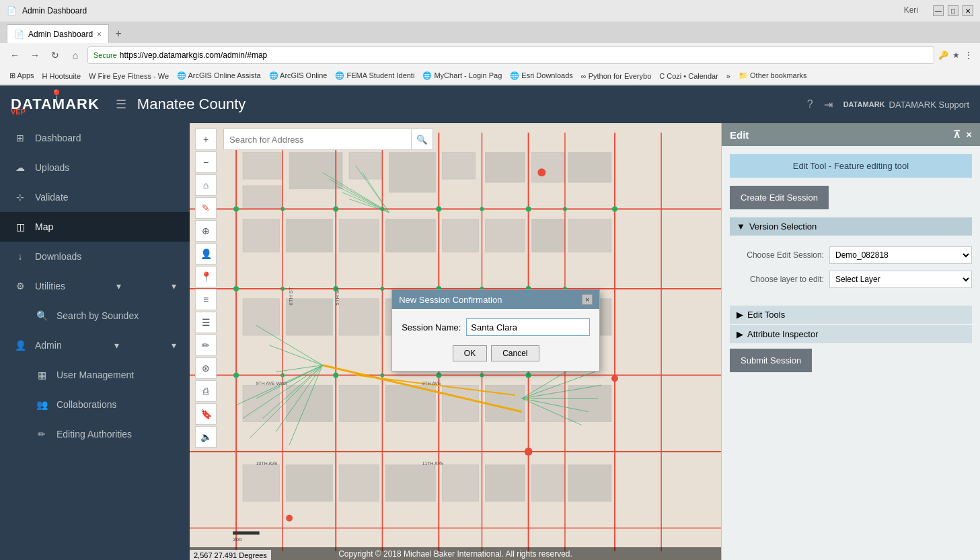  What do you see at coordinates (771, 361) in the screenshot?
I see `submit-session-button: Submit Session` at bounding box center [771, 361].